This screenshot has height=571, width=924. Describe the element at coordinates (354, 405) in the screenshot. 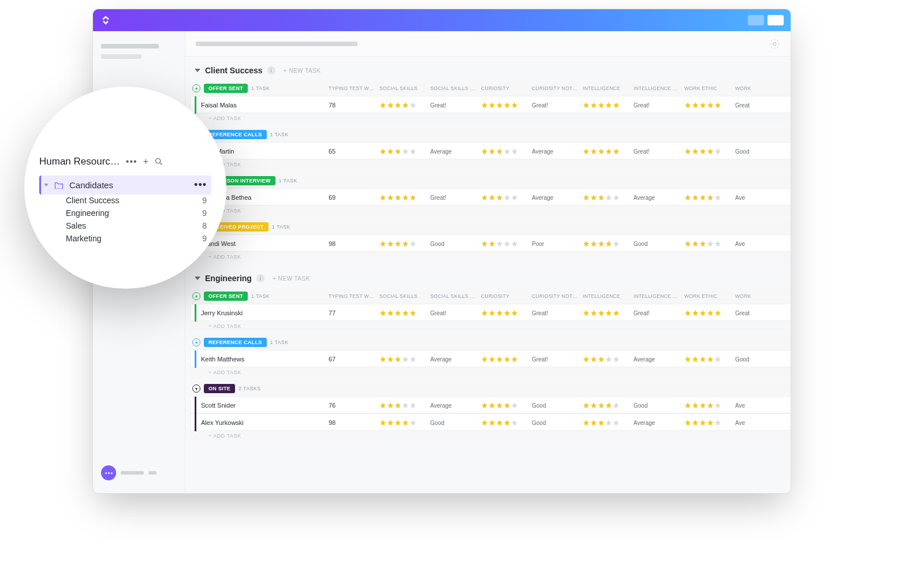

I see `cell-typing-wpm: 76` at that location.